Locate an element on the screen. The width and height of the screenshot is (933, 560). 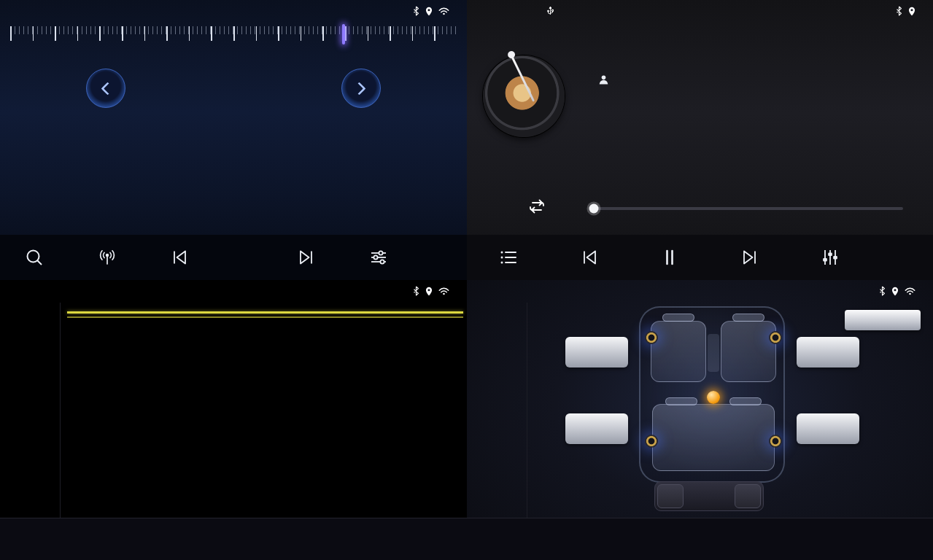
rear-right-delay-button is located at coordinates (828, 429).